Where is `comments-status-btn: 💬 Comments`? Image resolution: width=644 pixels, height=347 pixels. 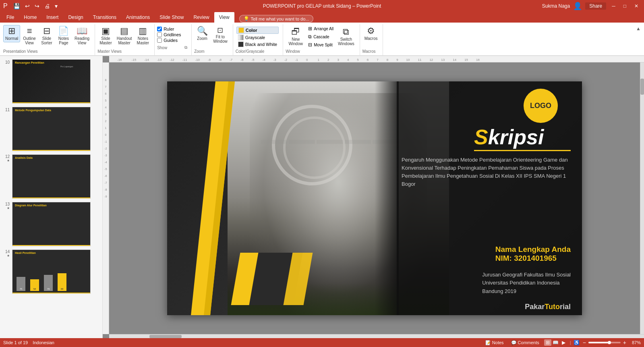
comments-status-btn: 💬 Comments is located at coordinates (525, 343).